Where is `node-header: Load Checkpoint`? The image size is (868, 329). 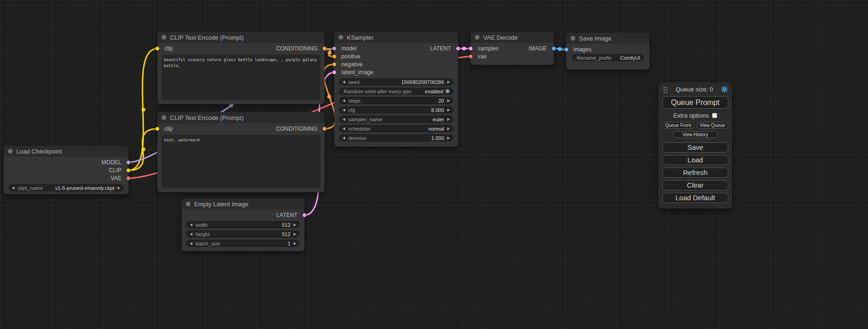
node-header: Load Checkpoint is located at coordinates (66, 151).